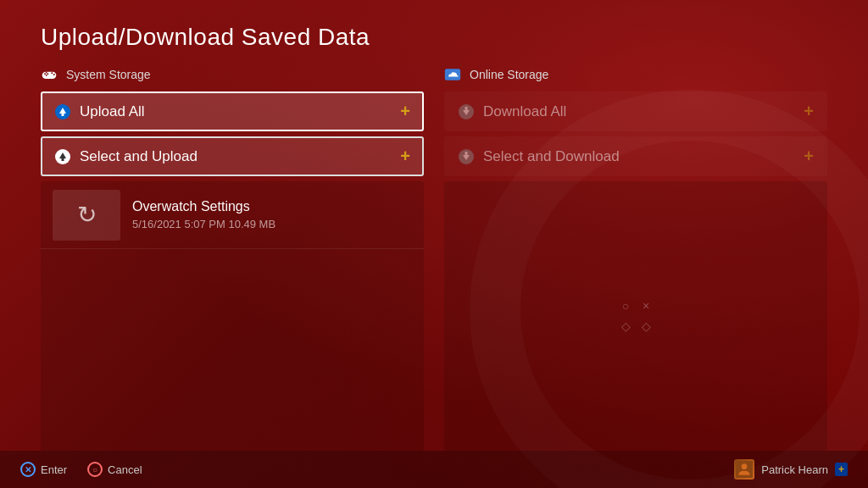  I want to click on upload-all-button: Upload All +, so click(232, 112).